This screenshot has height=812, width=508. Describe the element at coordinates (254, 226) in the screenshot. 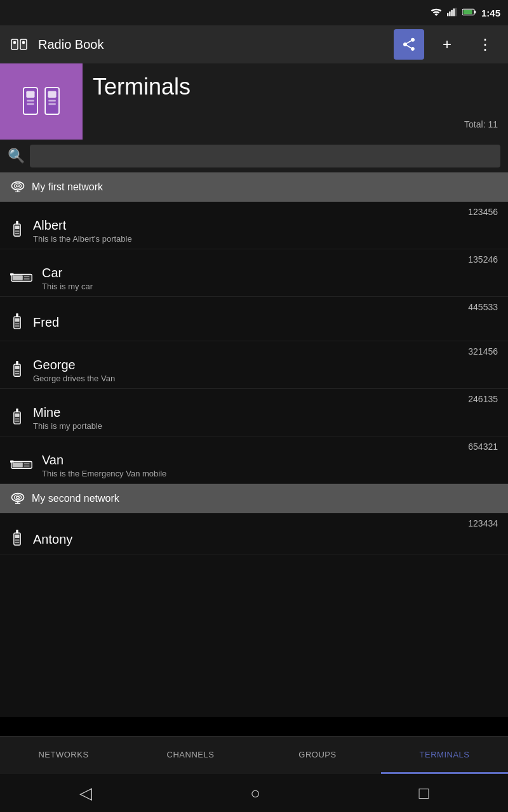

I see `terminal-item-albert: 123456 Albert This is the Albert's porta…` at that location.